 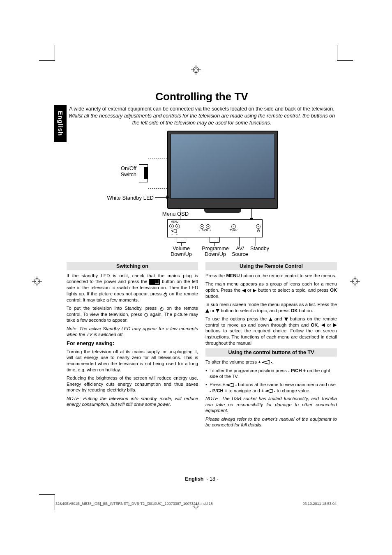 I want to click on switch-icon, so click(x=154, y=282).